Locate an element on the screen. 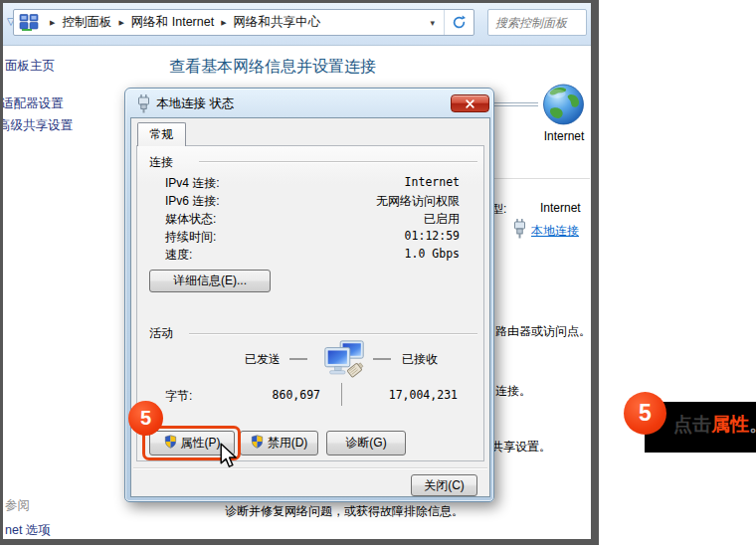  close-button: 关闭(C) is located at coordinates (444, 485).